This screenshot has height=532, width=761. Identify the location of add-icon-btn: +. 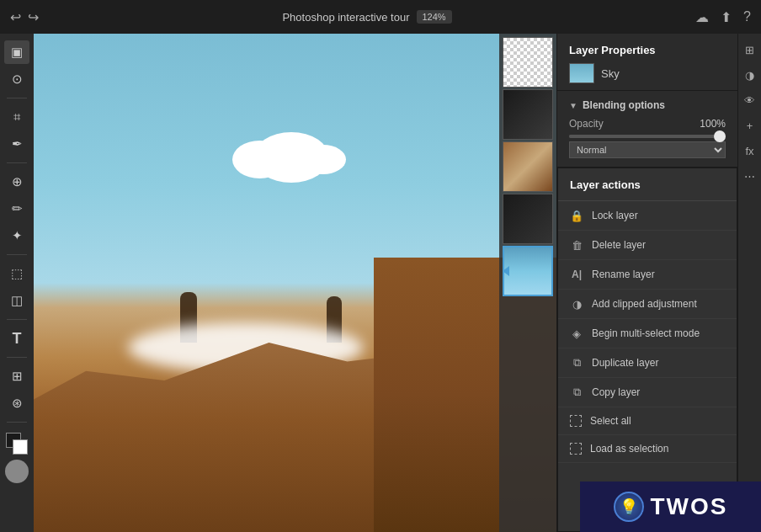
(750, 125).